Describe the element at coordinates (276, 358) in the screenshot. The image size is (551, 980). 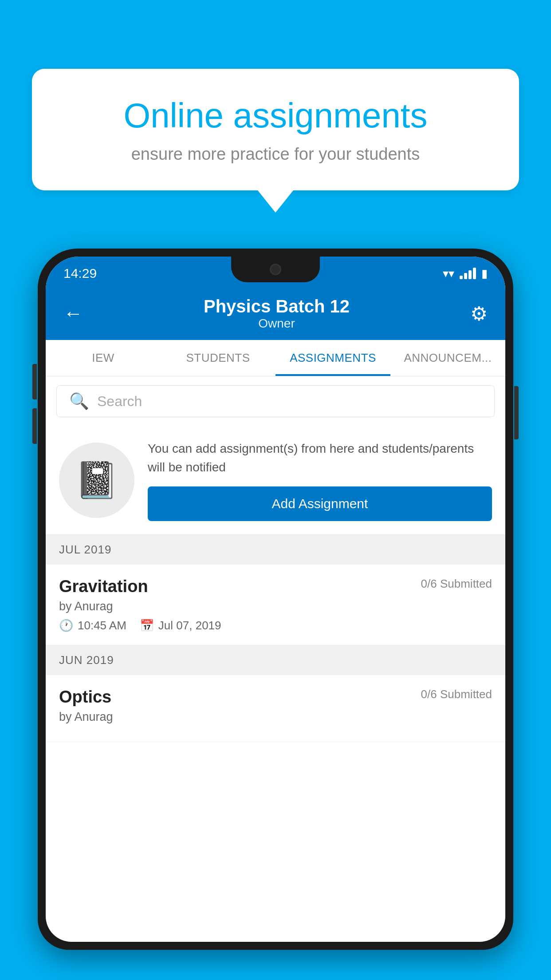
I see `tabs-bar: IEW STUDENTS ASSIGNMENTS ANNOUNCEM...` at that location.